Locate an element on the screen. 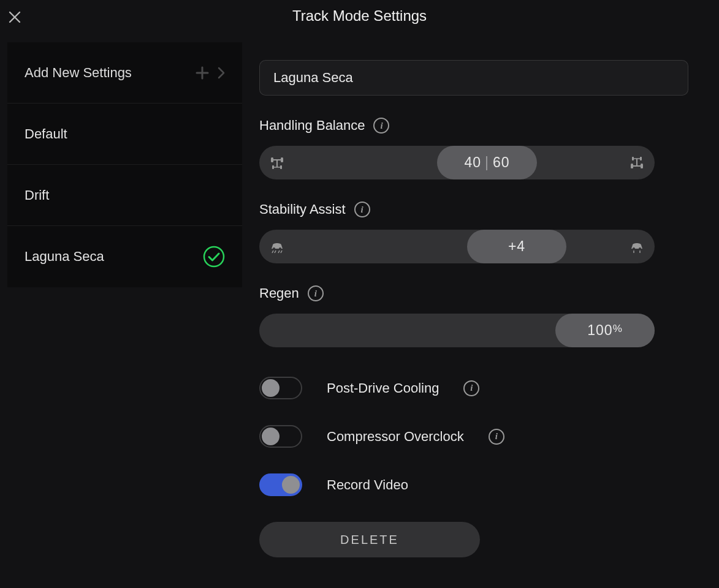 Image resolution: width=719 pixels, height=588 pixels. post-drive-cooling-label: Post-Drive Cooling is located at coordinates (382, 388).